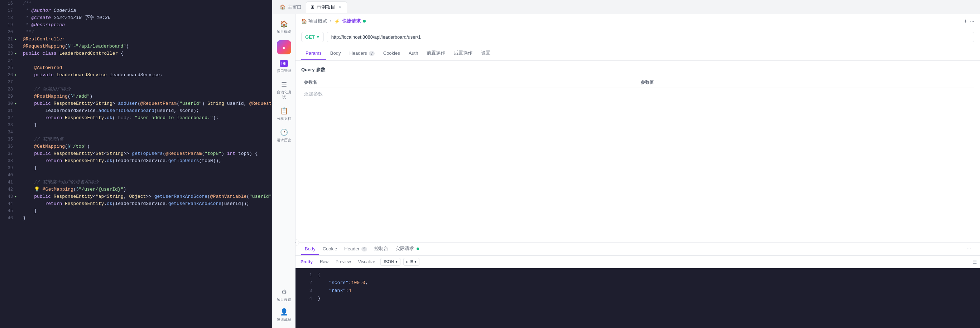 The height and width of the screenshot is (328, 980). I want to click on sidebar-label-docs: 分享文档, so click(284, 119).